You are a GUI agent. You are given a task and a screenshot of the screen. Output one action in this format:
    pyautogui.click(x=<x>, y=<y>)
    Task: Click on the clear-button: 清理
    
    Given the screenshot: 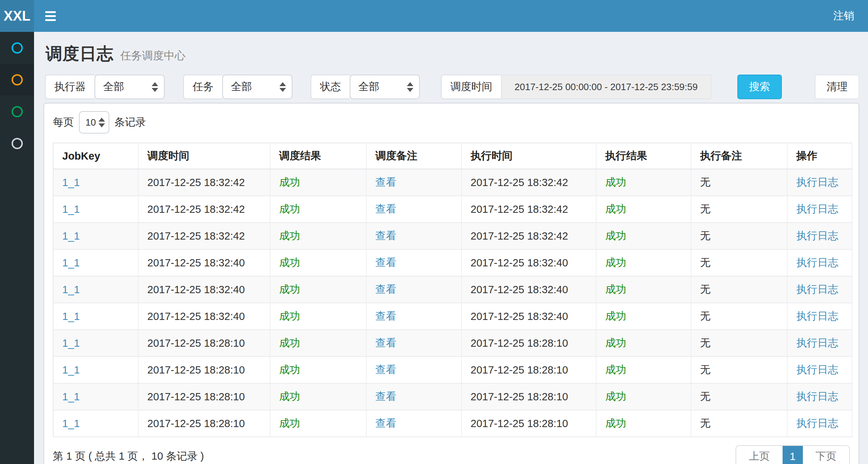 What is the action you would take?
    pyautogui.click(x=837, y=87)
    